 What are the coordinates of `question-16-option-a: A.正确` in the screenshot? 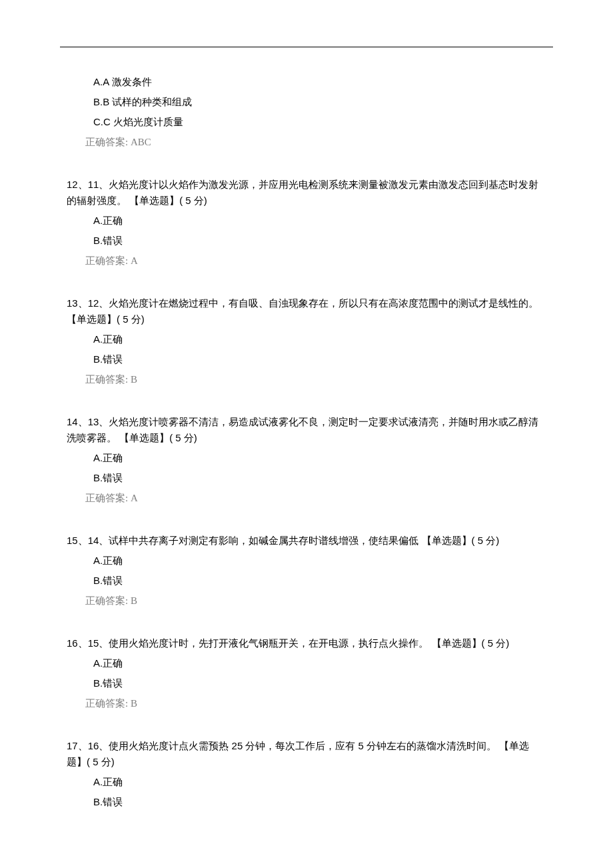 It's located at (306, 663).